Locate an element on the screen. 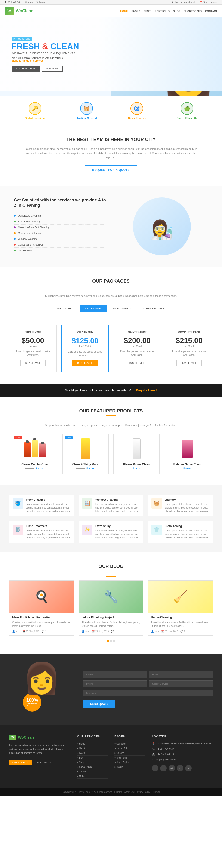 The width and height of the screenshot is (222, 868). logo-icon: W is located at coordinates (9, 11).